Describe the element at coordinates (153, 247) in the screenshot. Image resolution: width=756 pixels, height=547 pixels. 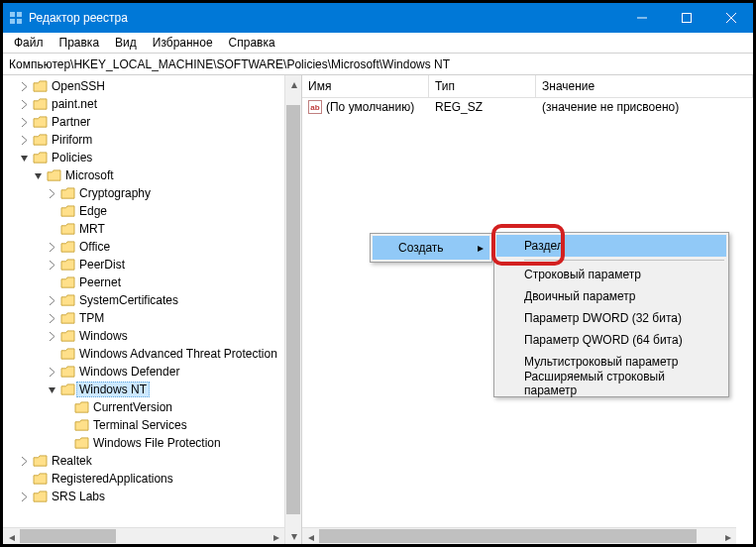
I see `tree-item-office: Office` at that location.